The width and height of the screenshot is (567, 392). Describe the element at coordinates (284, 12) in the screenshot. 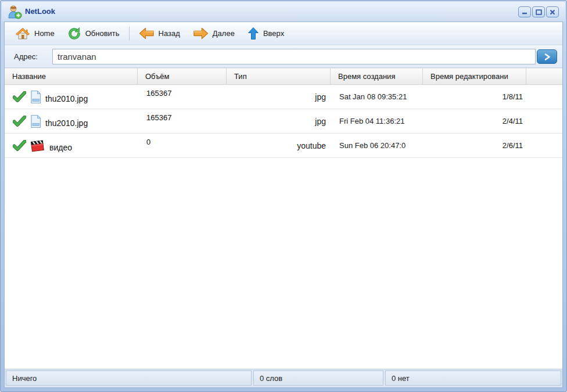

I see `title-bar: NetLook` at that location.